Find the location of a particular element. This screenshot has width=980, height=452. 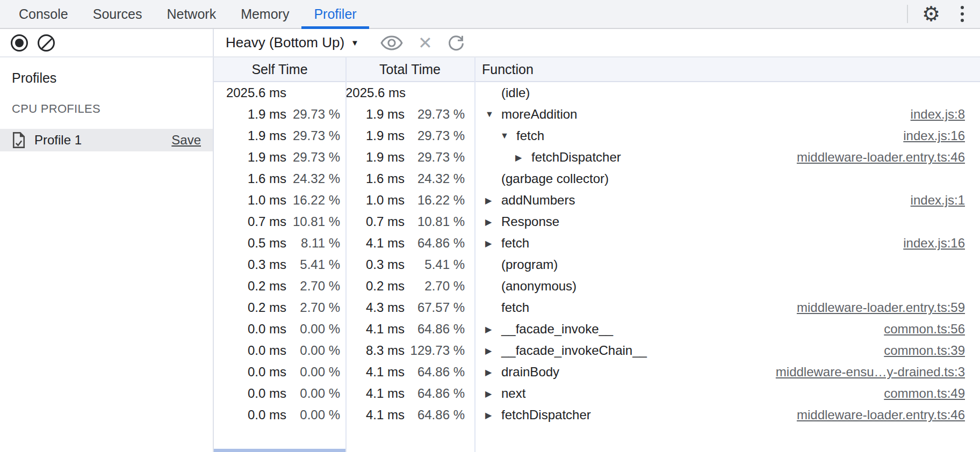

gear-icon: ⚙ is located at coordinates (931, 14).